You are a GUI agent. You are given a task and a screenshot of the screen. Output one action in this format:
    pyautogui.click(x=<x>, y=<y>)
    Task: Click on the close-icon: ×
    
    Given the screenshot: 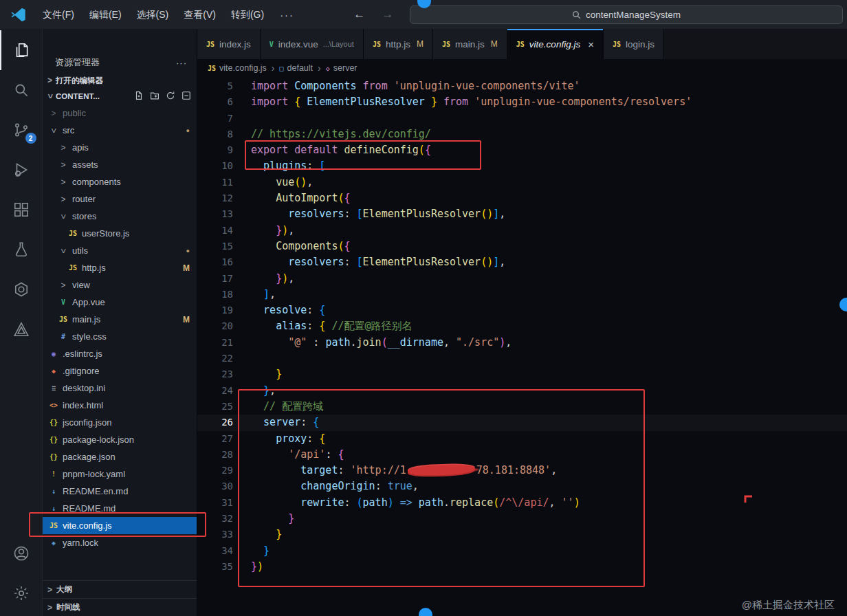 What is the action you would take?
    pyautogui.click(x=591, y=44)
    